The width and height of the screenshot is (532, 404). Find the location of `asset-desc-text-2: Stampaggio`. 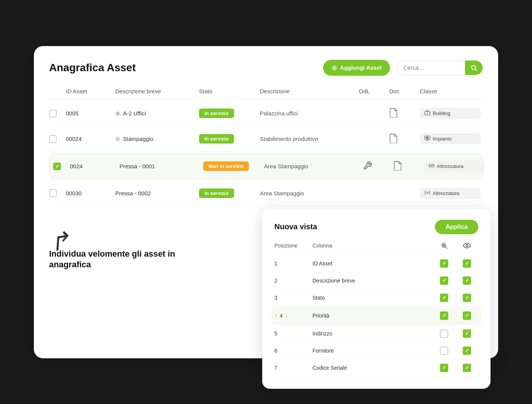

asset-desc-text-2: Stampaggio is located at coordinates (138, 139).